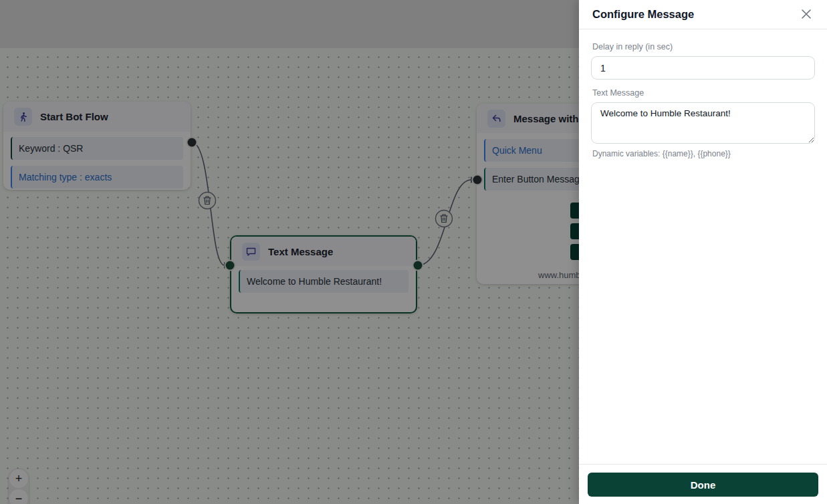 The height and width of the screenshot is (504, 827). Describe the element at coordinates (703, 484) in the screenshot. I see `panel-footer: Done` at that location.